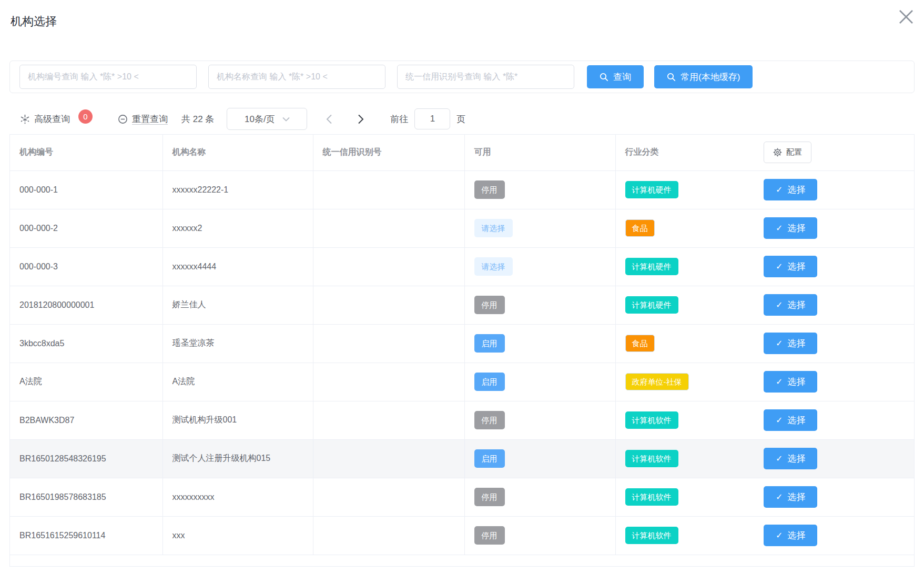 This screenshot has height=573, width=924. Describe the element at coordinates (86, 343) in the screenshot. I see `cell-org-code: 3kbcc8xda5` at that location.